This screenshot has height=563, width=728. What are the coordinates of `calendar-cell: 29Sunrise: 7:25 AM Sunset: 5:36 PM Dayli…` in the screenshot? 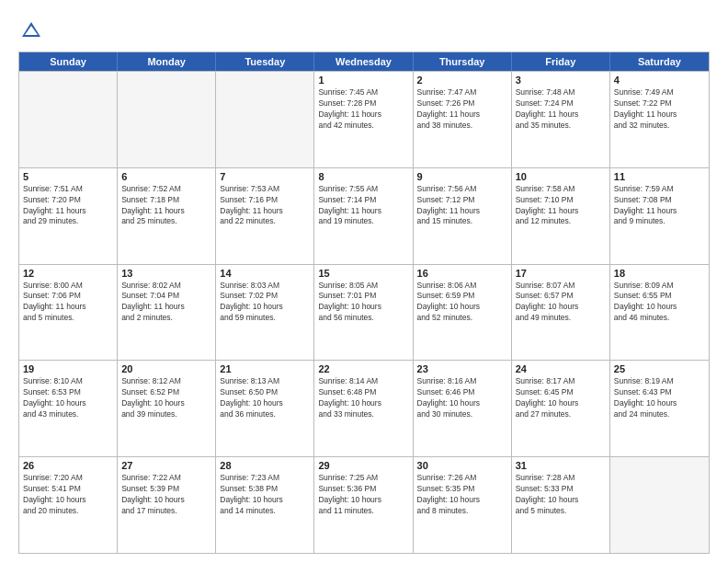 It's located at (364, 505).